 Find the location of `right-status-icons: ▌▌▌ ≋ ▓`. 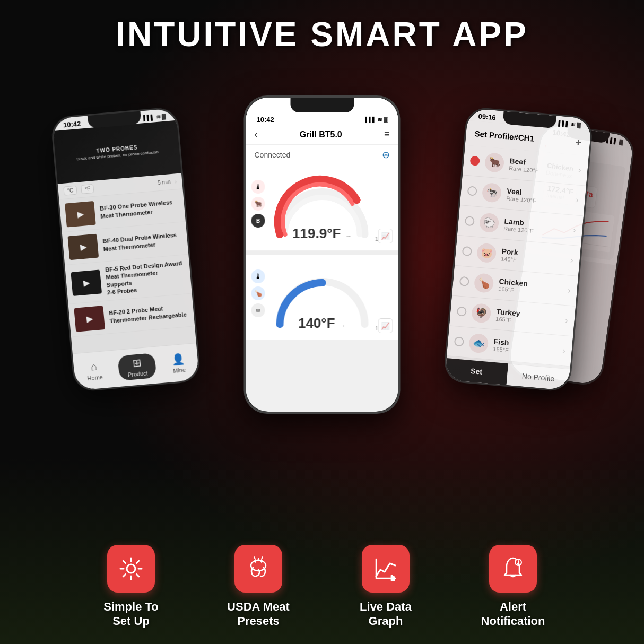

right-status-icons: ▌▌▌ ≋ ▓ is located at coordinates (570, 124).